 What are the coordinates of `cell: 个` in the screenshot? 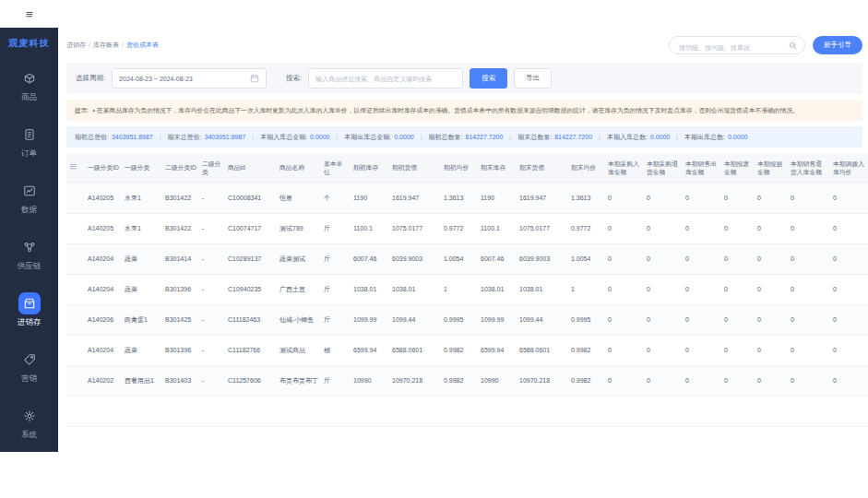 It's located at (336, 197).